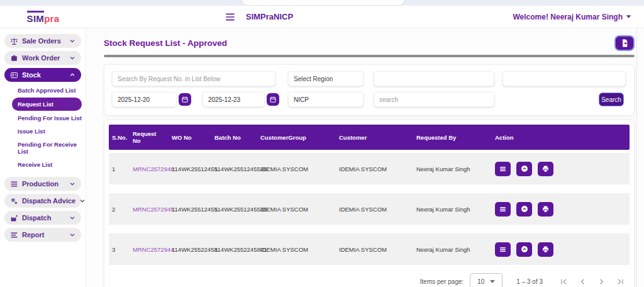  What do you see at coordinates (43, 128) in the screenshot?
I see `stock-submenu: Batch Approved List Request List Pending…` at bounding box center [43, 128].